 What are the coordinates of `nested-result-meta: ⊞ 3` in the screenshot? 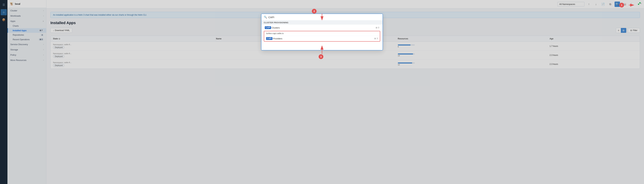 It's located at (376, 39).